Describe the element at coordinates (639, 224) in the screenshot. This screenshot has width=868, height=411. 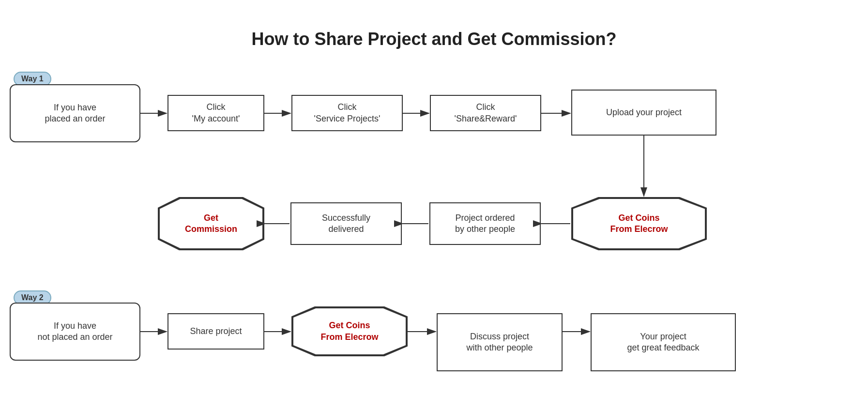
I see `way1-get-coins-octagon: Get Coins From Elecrow` at that location.